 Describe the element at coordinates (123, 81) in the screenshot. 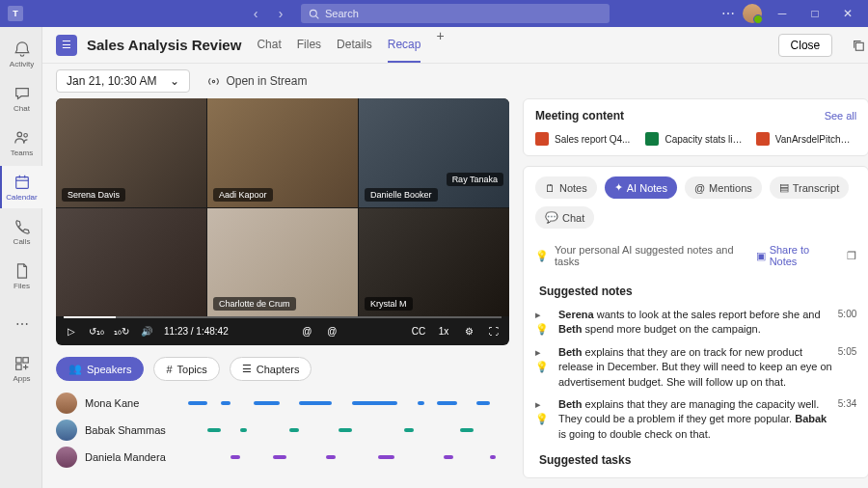

I see `datetime-dropdown: Jan 21, 10:30 AM⌄` at that location.